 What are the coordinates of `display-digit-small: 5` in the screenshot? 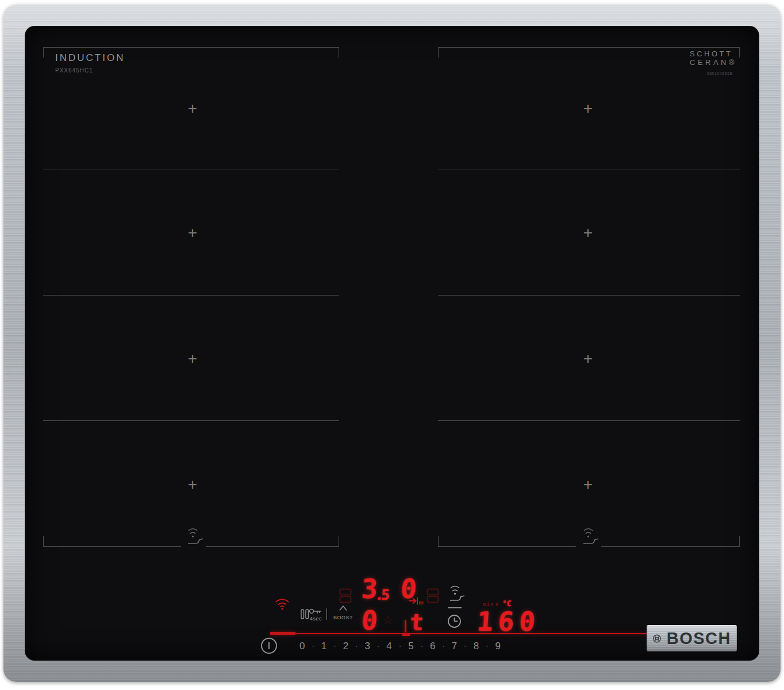 It's located at (385, 595).